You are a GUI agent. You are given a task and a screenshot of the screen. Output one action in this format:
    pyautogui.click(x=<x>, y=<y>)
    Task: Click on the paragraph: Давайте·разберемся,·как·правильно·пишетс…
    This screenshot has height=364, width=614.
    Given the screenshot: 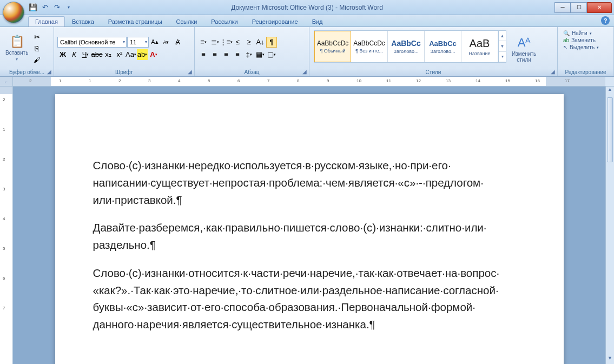 What is the action you would take?
    pyautogui.click(x=309, y=236)
    